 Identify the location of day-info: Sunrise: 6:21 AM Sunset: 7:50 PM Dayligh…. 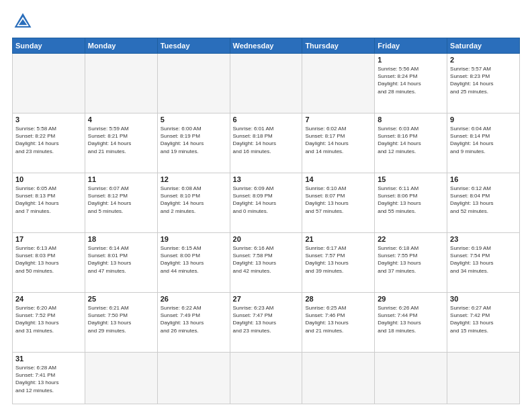
(121, 320).